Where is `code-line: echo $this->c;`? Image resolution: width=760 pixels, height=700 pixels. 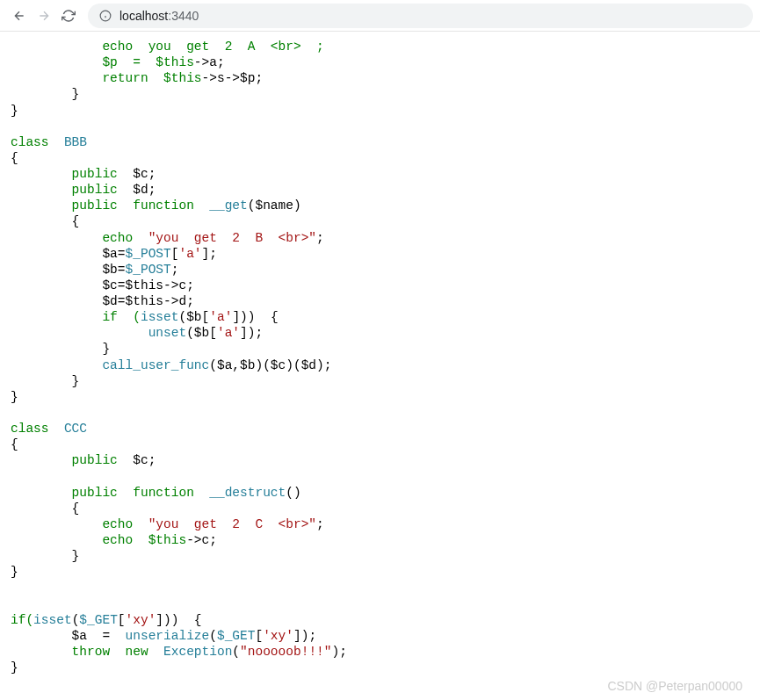
code-line: echo $this->c; is located at coordinates (114, 540).